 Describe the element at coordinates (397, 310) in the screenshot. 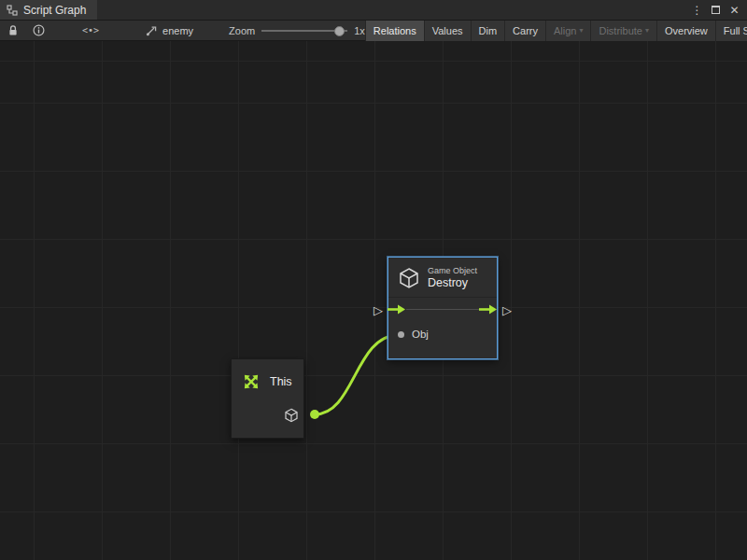

I see `flow-in-arrow-icon` at that location.